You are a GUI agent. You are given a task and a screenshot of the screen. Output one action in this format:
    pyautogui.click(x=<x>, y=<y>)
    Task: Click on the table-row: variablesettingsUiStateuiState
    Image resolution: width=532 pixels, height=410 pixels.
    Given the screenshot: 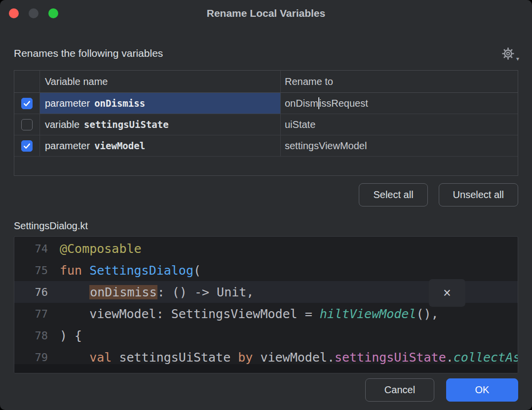 What is the action you would take?
    pyautogui.click(x=266, y=124)
    